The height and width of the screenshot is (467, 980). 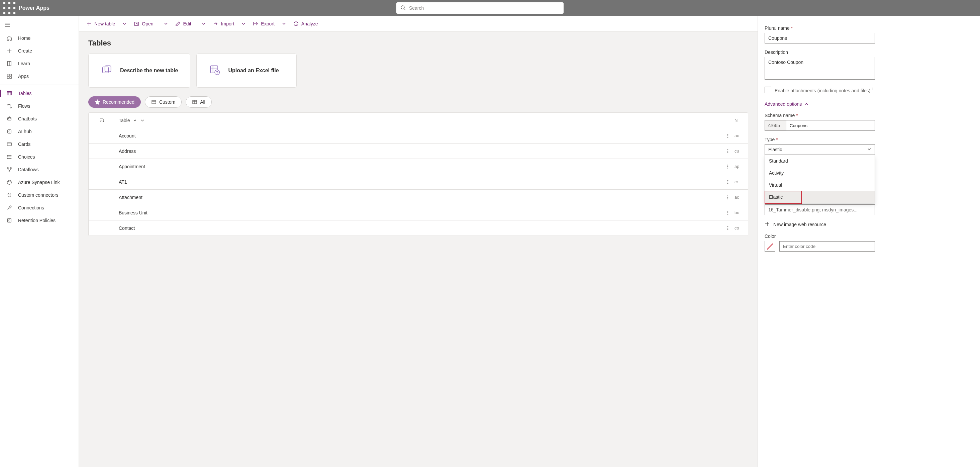 What do you see at coordinates (40, 51) in the screenshot?
I see `nav-create: Create` at bounding box center [40, 51].